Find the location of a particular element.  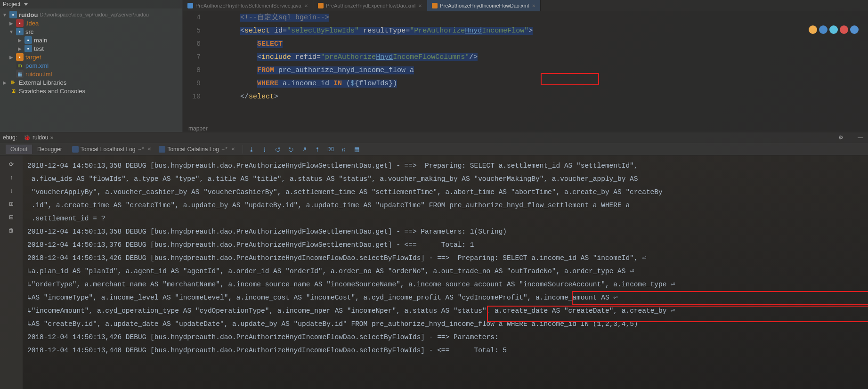

console-side-button: ⊟ is located at coordinates (11, 217).